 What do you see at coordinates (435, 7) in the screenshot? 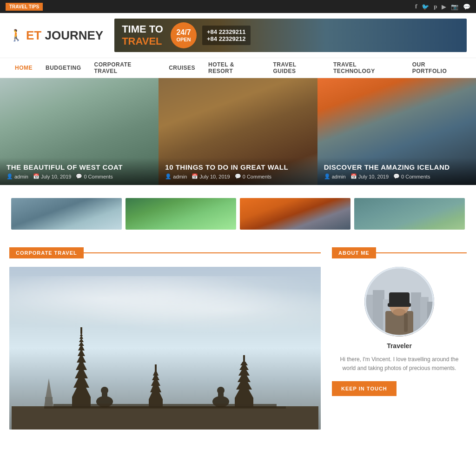
I see `pinterest-icon: 𝐩` at bounding box center [435, 7].